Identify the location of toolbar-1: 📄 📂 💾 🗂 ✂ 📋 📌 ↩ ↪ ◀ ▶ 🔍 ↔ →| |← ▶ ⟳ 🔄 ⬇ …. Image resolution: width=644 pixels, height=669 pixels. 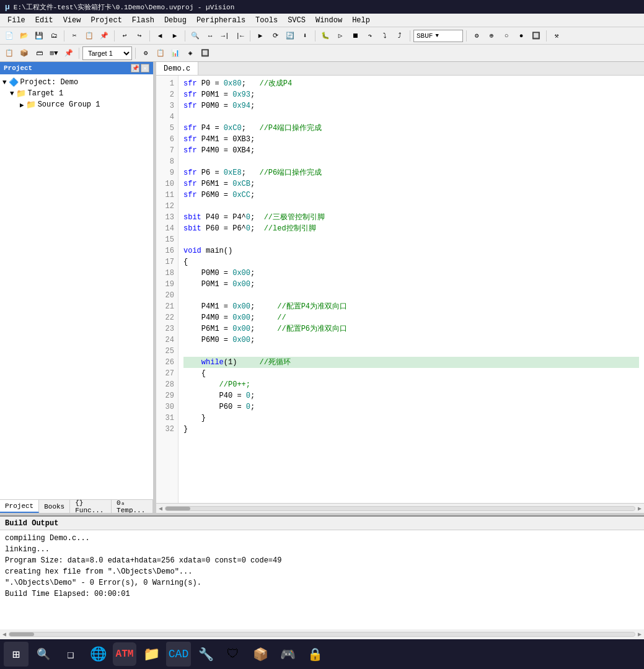
(322, 36).